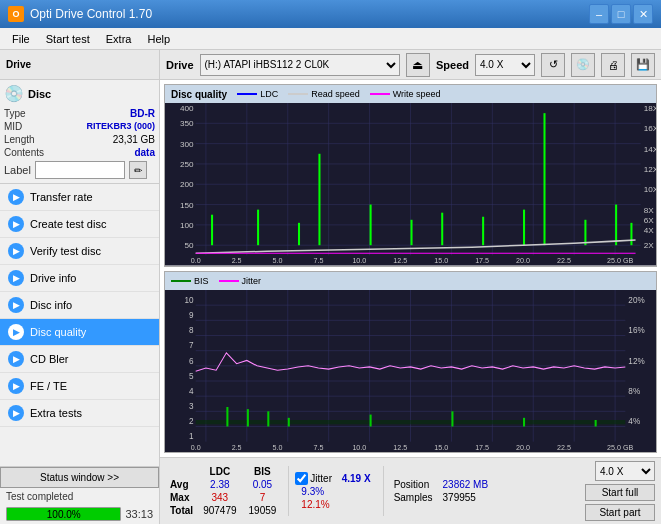 The image size is (661, 524). I want to click on svg-text: 14X, so click(650, 150).